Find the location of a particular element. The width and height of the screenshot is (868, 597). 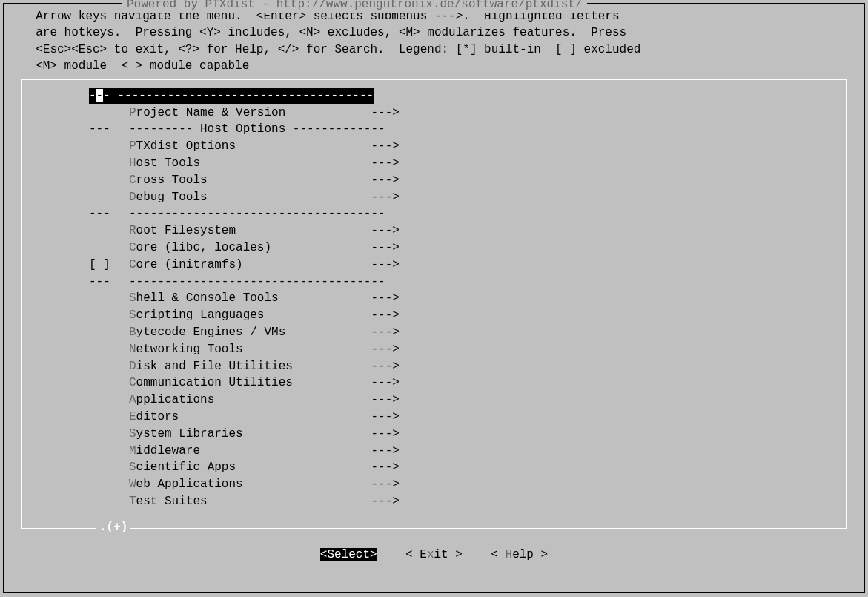

more-indicator: .(+) is located at coordinates (113, 527).